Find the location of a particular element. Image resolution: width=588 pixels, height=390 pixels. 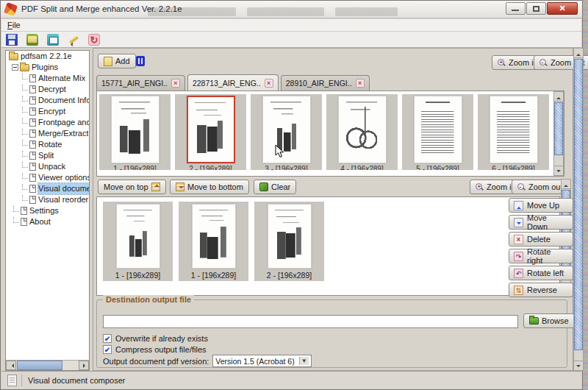

move-to-bottom-button: Move to bottom is located at coordinates (209, 187).